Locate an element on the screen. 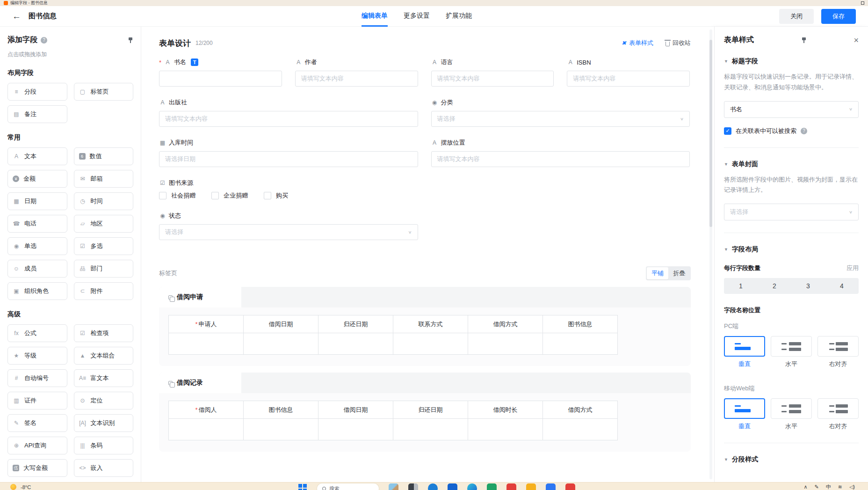  checkbox-option: 企业捐赠 is located at coordinates (230, 196).